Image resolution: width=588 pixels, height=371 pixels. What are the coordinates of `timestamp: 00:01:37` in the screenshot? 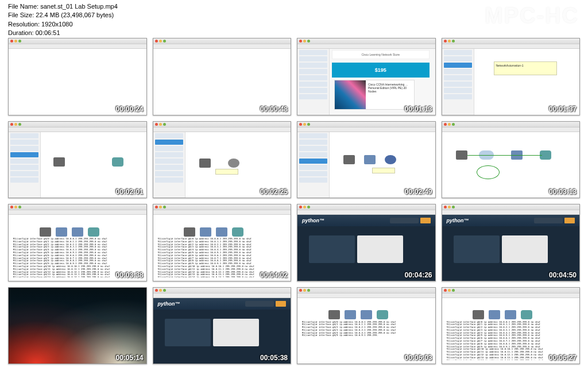 It's located at (563, 109).